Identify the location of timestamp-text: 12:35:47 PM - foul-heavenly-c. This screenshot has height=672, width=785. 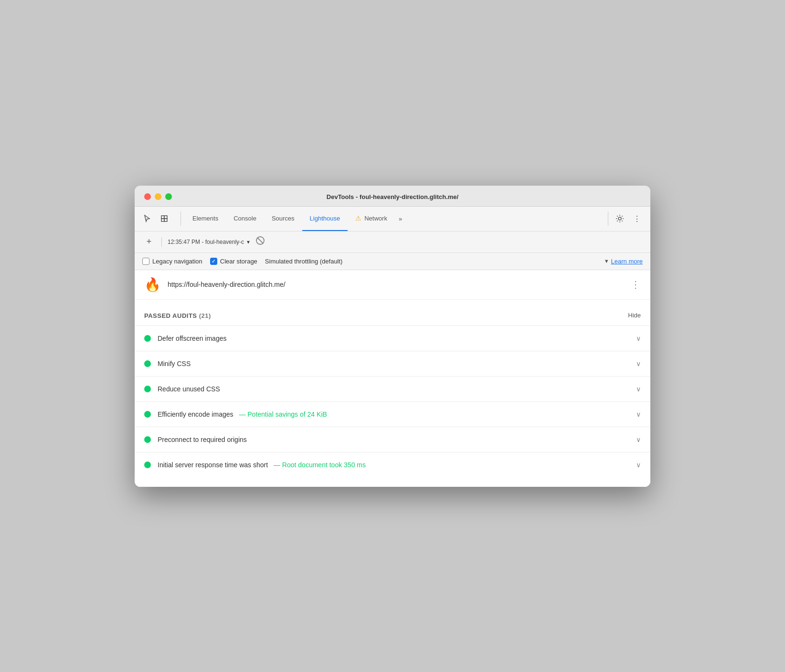
(206, 242).